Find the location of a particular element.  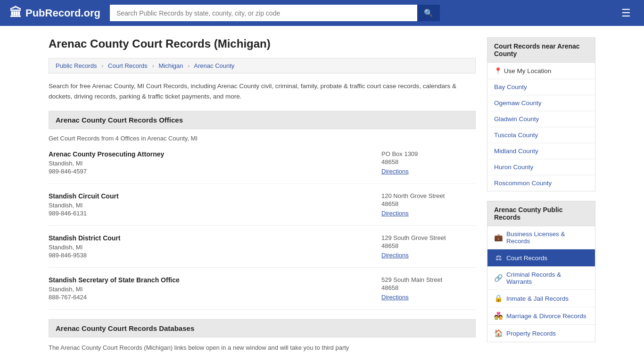

sidebar-item-property: 🏠 Property Records is located at coordinates (541, 333).